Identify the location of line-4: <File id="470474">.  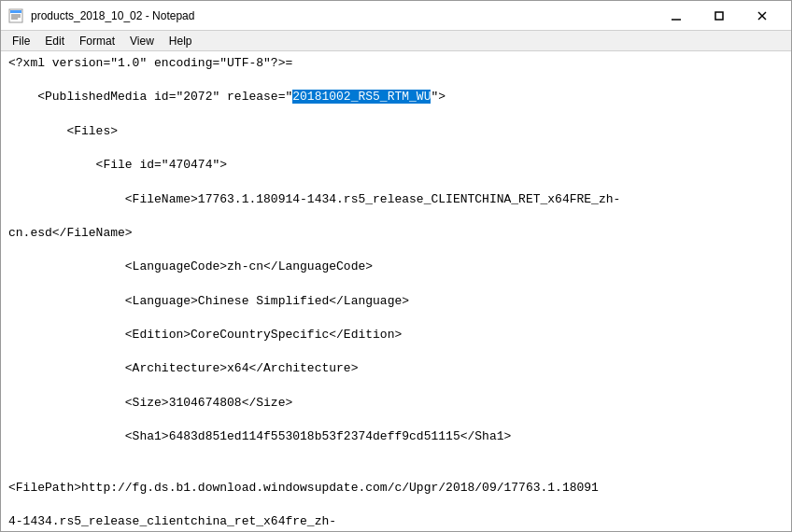
(396, 165).